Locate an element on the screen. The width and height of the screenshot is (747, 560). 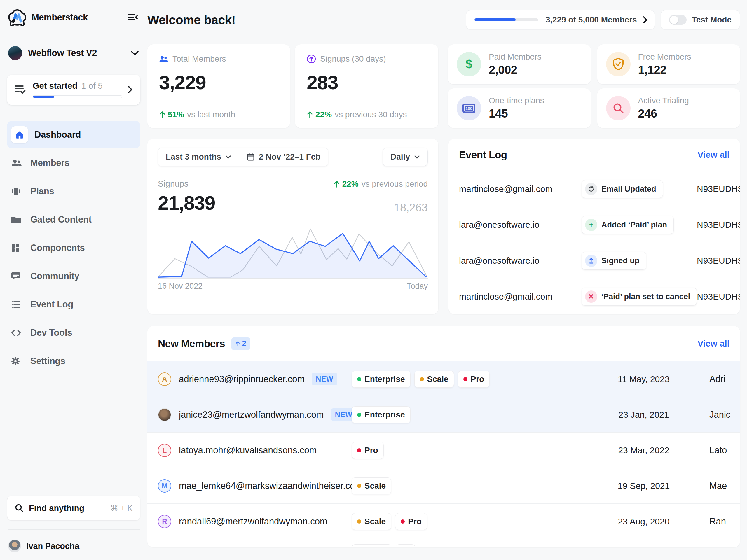
chart-delta-value: 22% is located at coordinates (351, 184).